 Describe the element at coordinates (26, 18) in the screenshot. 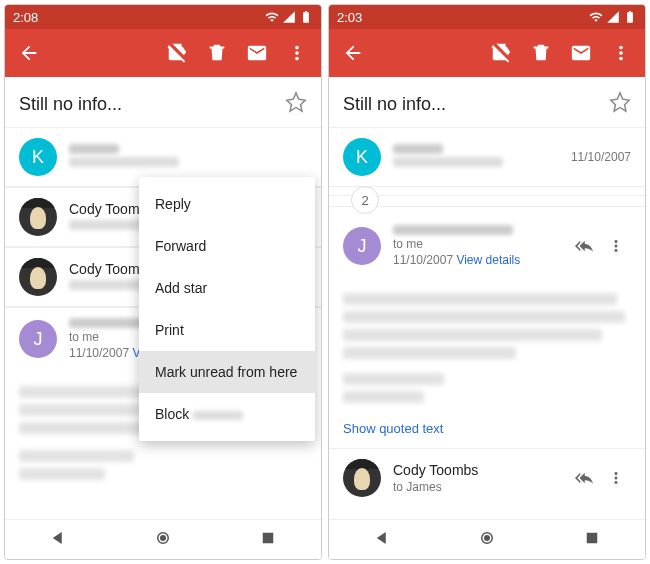

I see `status-time: 2:08` at that location.